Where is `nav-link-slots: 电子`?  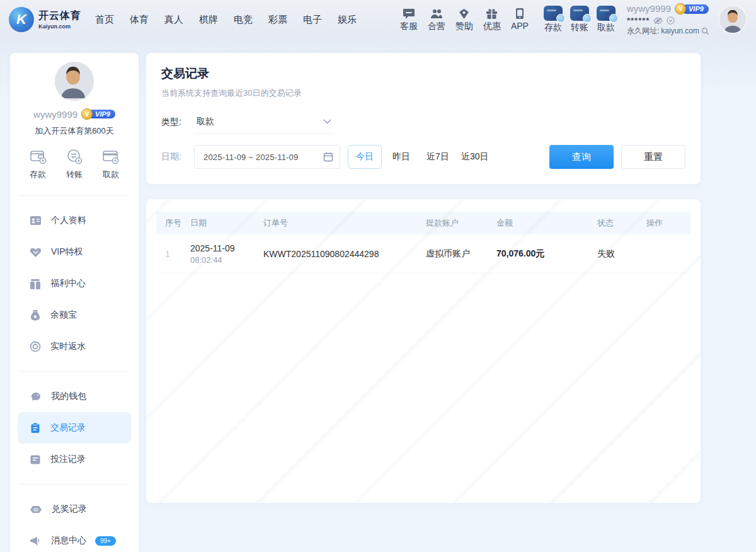 nav-link-slots: 电子 is located at coordinates (312, 20).